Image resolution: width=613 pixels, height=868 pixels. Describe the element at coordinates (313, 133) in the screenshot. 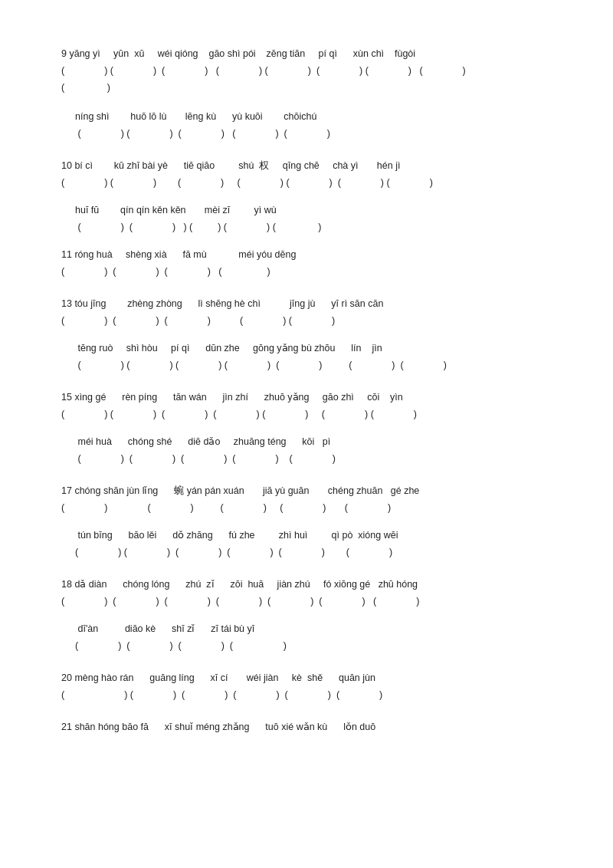

I see `line-9-5: ( ) ( ) ( ) ( ) ( )` at that location.